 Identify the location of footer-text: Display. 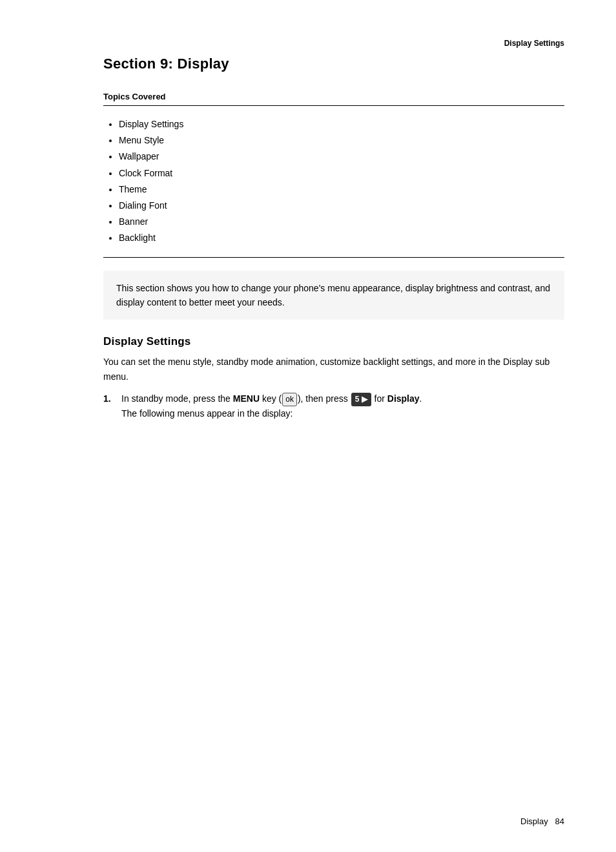
(535, 822).